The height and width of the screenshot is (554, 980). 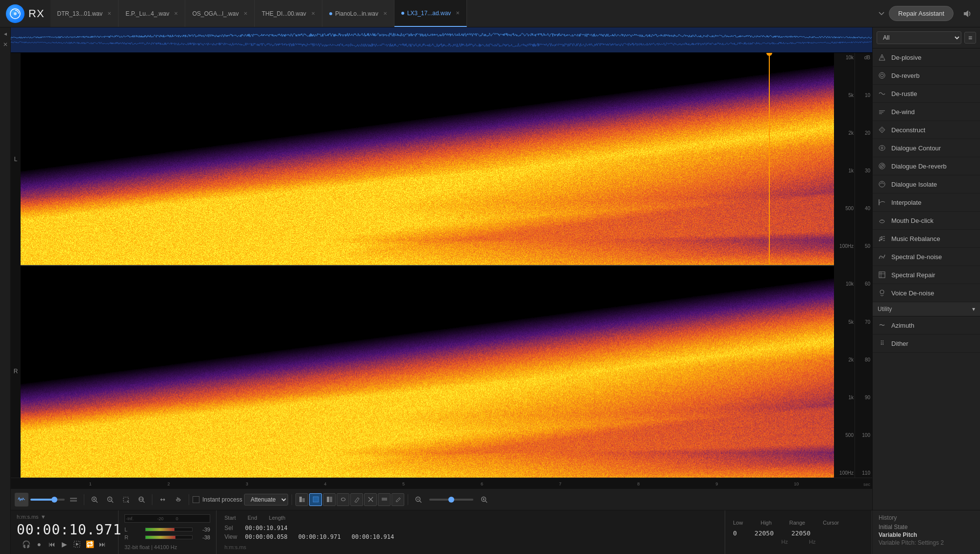 What do you see at coordinates (359, 14) in the screenshot?
I see `tab-PianoLo---in-wav: PianoLo...in.wav✕` at bounding box center [359, 14].